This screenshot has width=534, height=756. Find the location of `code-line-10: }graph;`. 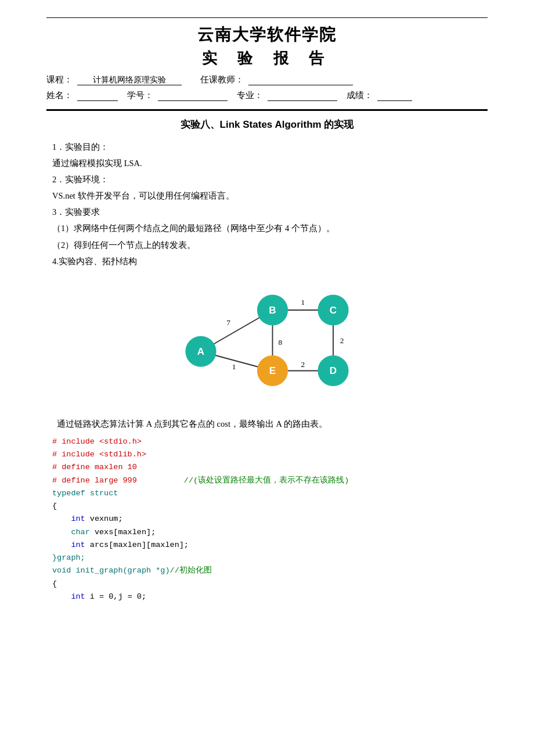

code-line-10: }graph; is located at coordinates (270, 558).